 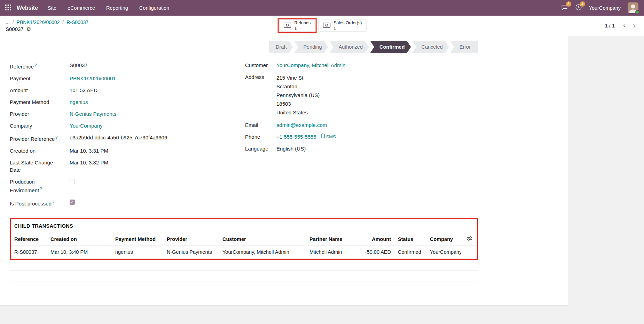 I want to click on field-address: Address 215 Vine St Scranton Pennsylvani…, so click(x=362, y=95).